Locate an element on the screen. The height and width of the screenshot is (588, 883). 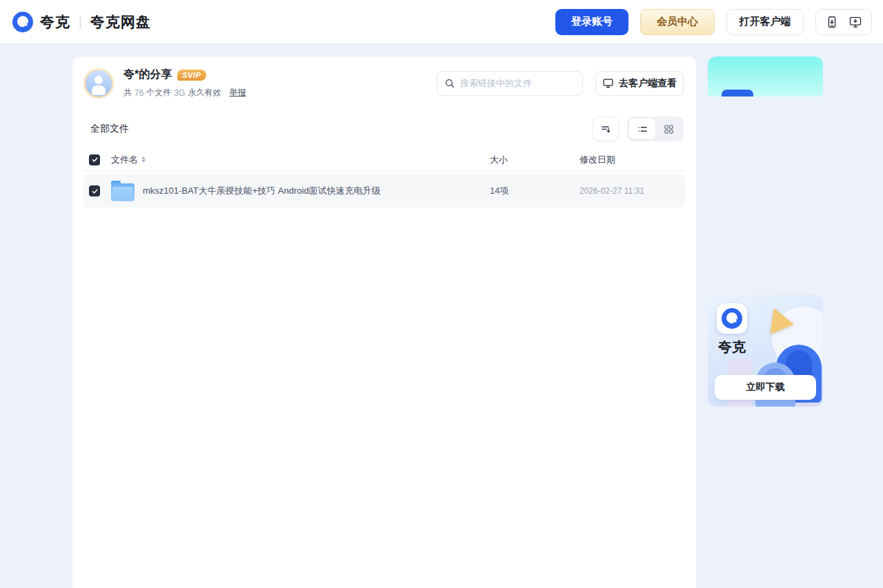
sort-order-icon is located at coordinates (606, 130).